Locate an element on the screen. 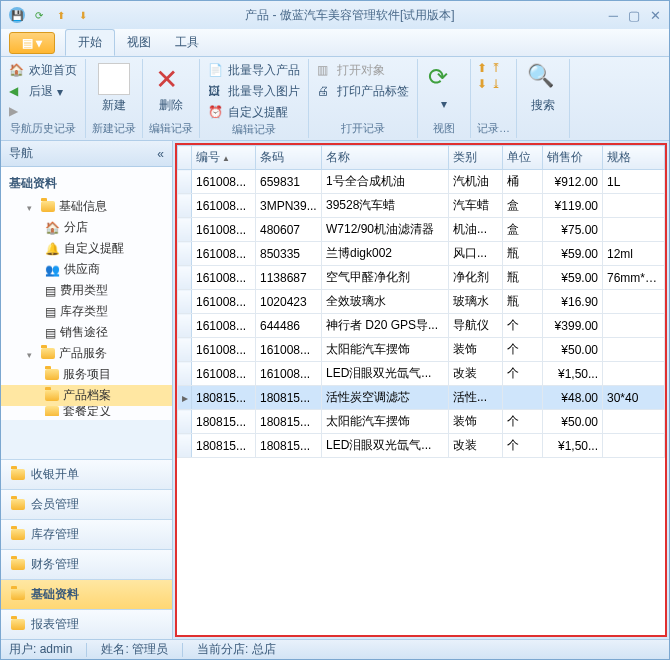 The width and height of the screenshot is (670, 660). window-title: 产品 - 傲蓝汽车美容管理软件[试用版本] is located at coordinates (350, 16).